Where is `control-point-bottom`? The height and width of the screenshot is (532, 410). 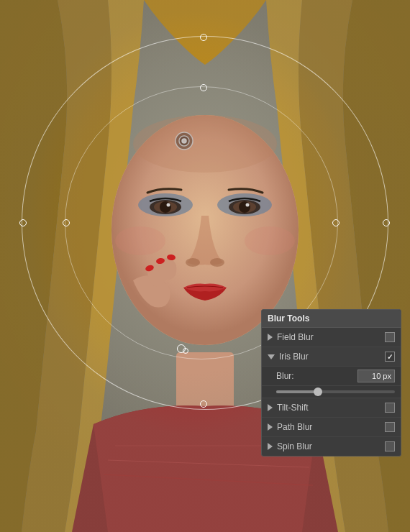
control-point-bottom is located at coordinates (204, 404).